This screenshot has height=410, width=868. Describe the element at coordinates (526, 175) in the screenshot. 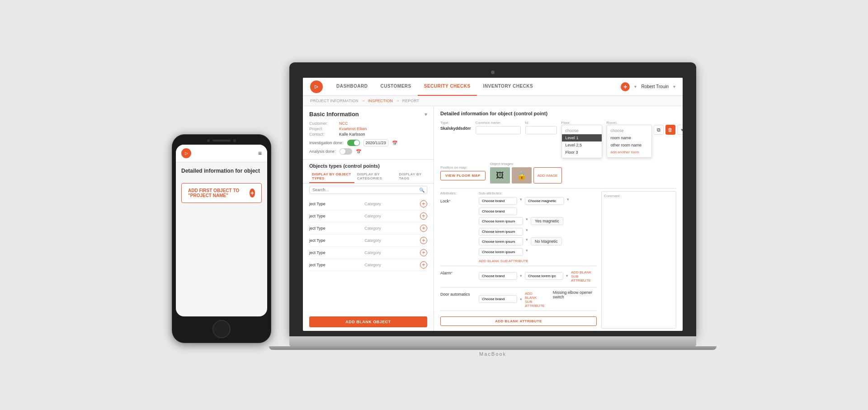

I see `images-row: 🖼 🔒 ADD IMAGE` at that location.